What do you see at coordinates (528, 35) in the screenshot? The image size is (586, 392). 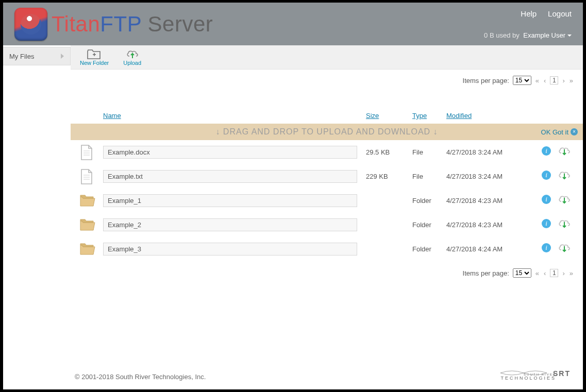 I see `usage-text: 0 B used by Example User` at bounding box center [528, 35].